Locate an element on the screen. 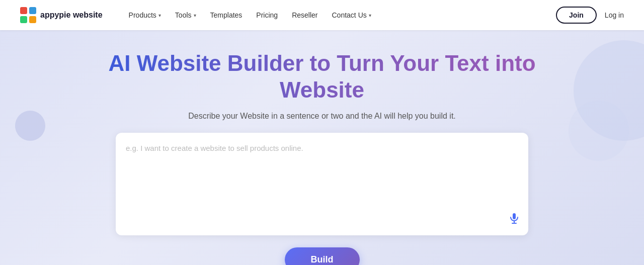 The image size is (644, 265). nav-item-products: Products ▾ is located at coordinates (145, 15).